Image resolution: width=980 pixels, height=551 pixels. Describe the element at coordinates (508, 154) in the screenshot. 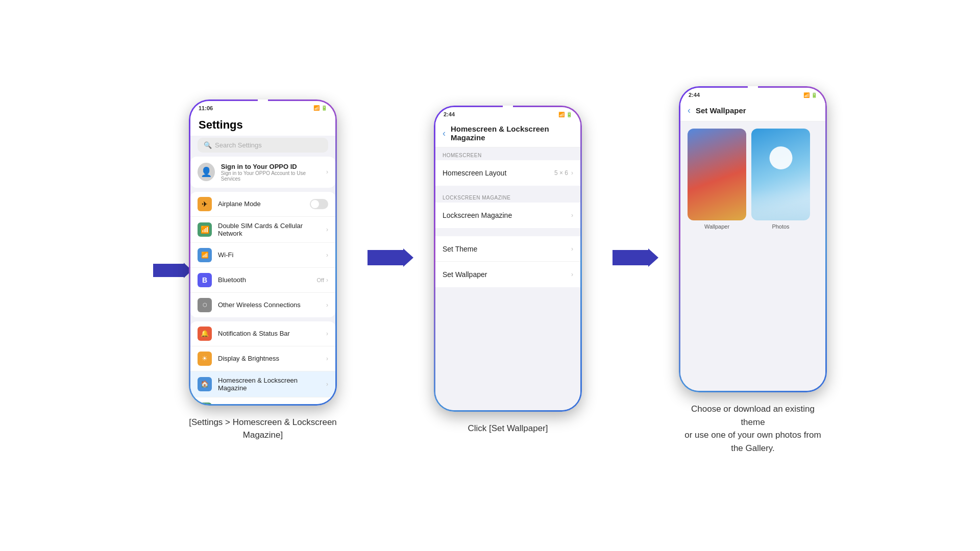

I see `section-header-homescreen: HOMESCREEN` at that location.